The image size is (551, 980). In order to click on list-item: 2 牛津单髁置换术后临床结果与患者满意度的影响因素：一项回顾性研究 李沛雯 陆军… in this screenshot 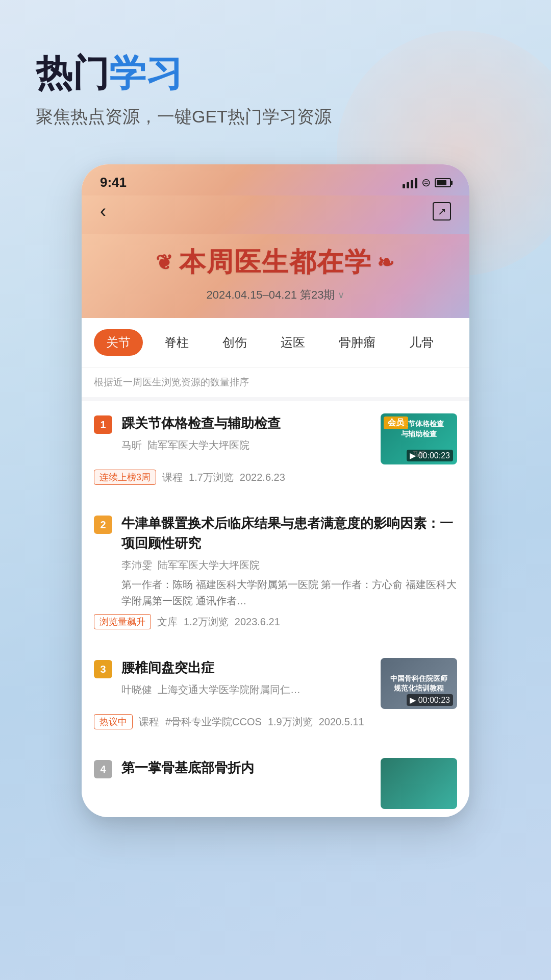, I will do `click(276, 572)`.